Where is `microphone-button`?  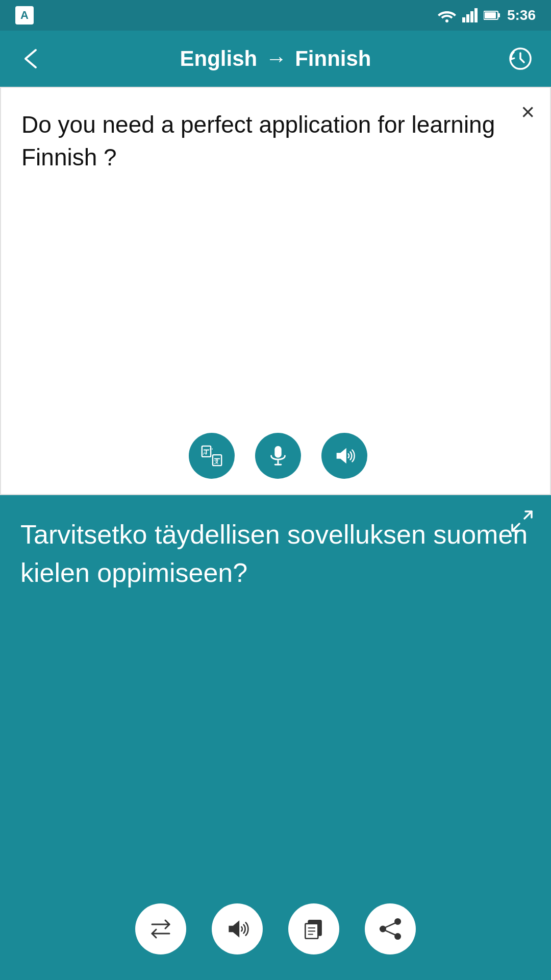 microphone-button is located at coordinates (278, 456).